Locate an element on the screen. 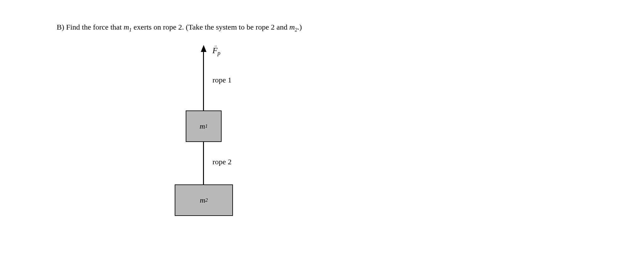  mass-2-label: m is located at coordinates (203, 200).